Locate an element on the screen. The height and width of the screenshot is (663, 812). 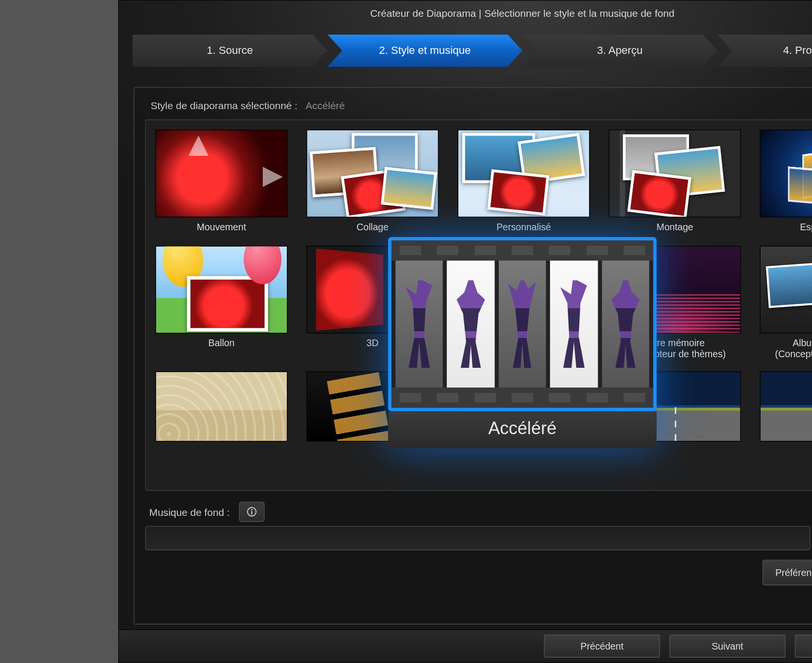
previous-button: Précédent is located at coordinates (602, 646).